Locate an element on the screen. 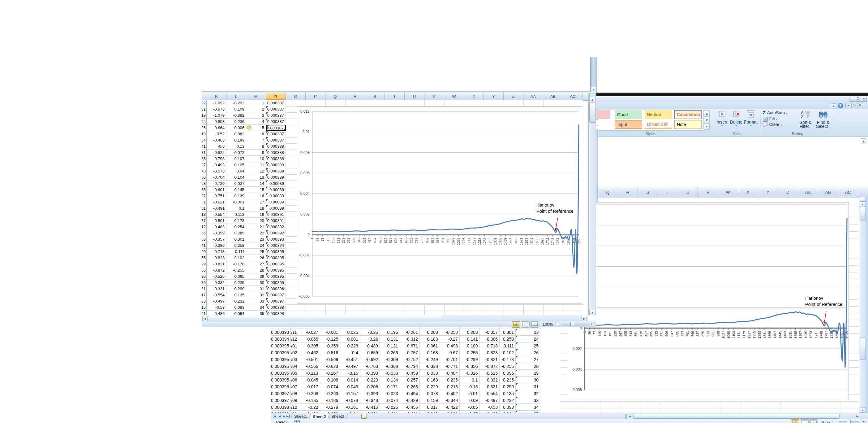 The width and height of the screenshot is (868, 423). cell: 6 is located at coordinates (256, 134).